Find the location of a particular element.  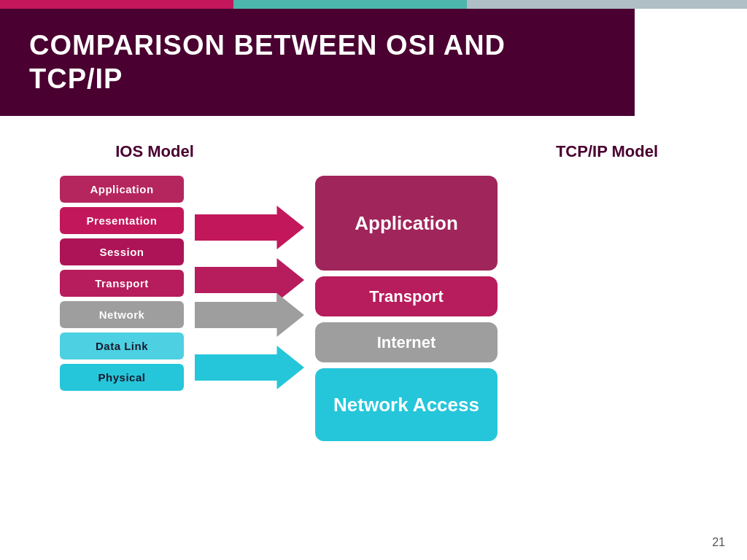

arrows-column is located at coordinates (249, 289).